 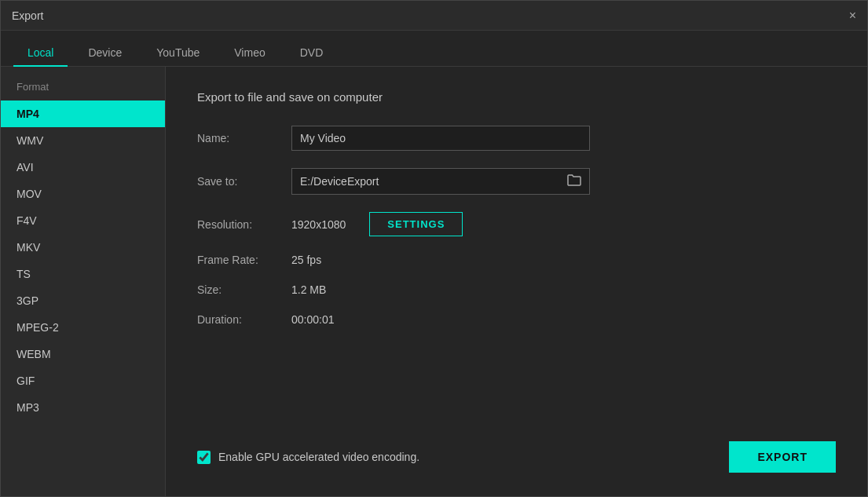 What do you see at coordinates (517, 449) in the screenshot?
I see `footer: Enable GPU accelerated video encoding. E…` at bounding box center [517, 449].